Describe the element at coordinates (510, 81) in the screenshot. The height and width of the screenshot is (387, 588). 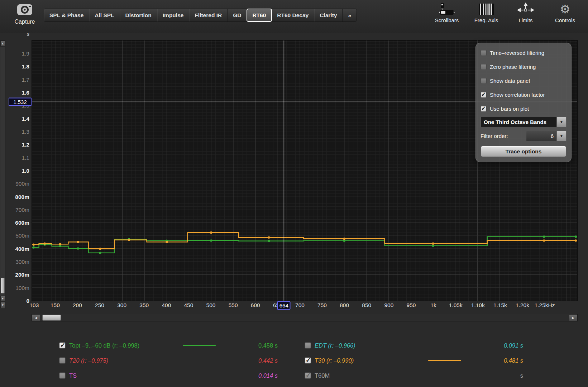
I see `show-data-panel-label: Show data panel` at that location.